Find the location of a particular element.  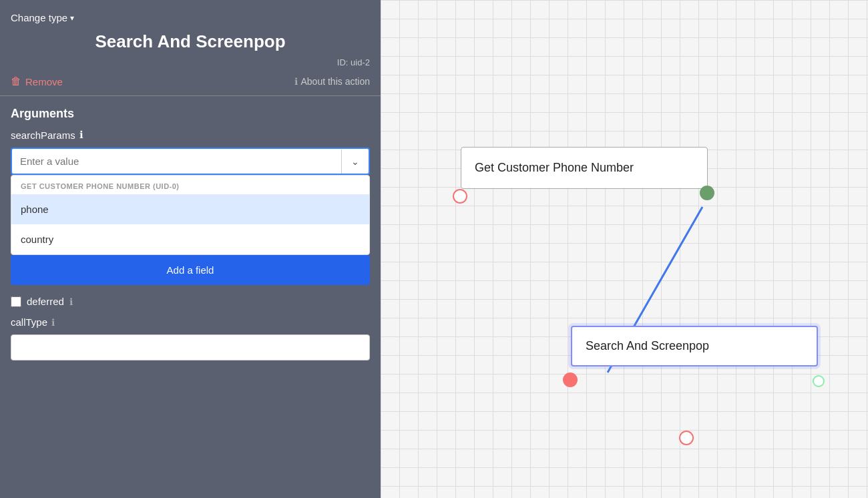

call-type-label: callType is located at coordinates (29, 322).